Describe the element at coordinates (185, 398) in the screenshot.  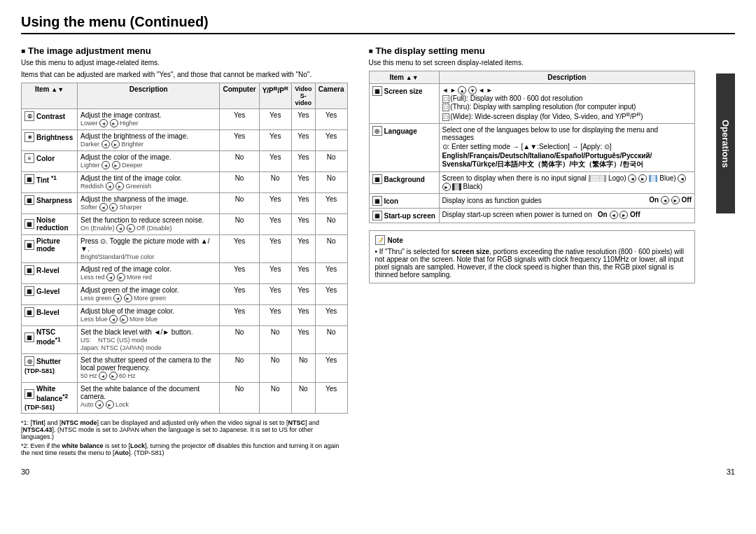
I see `table-row: ▦Whitebalance*2 (TDP-S81) Set the white …` at that location.